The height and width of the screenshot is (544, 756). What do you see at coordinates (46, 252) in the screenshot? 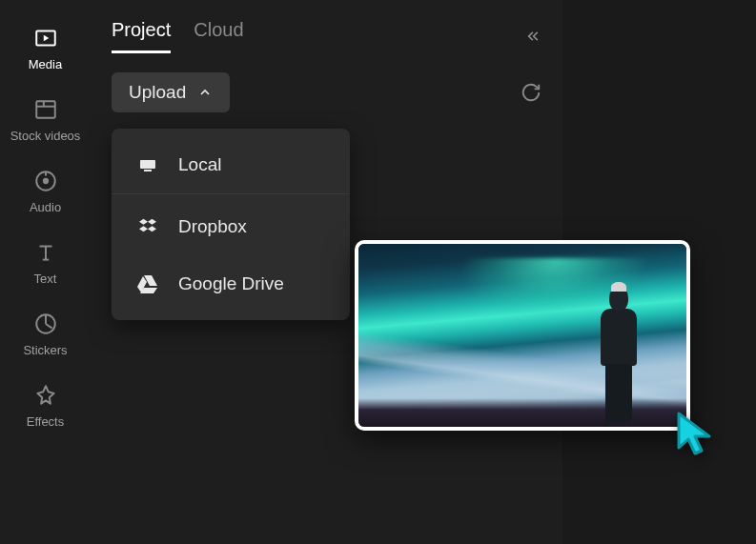
I see `text-icon` at bounding box center [46, 252].